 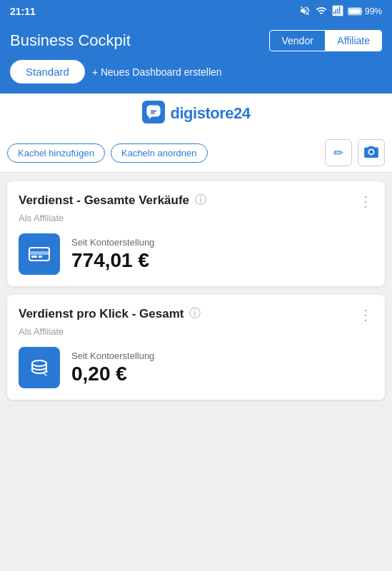 What do you see at coordinates (196, 218) in the screenshot?
I see `card-subtitle-1: Als Affiliate` at bounding box center [196, 218].